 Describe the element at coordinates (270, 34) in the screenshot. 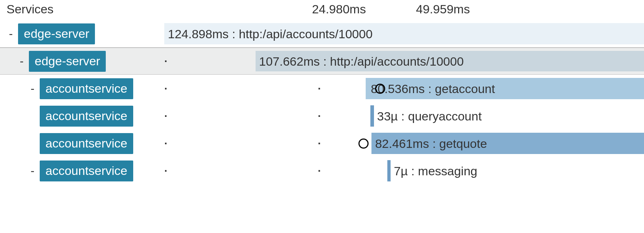

I see `span-label: 124.898ms : http:/api/accounts/10000` at that location.